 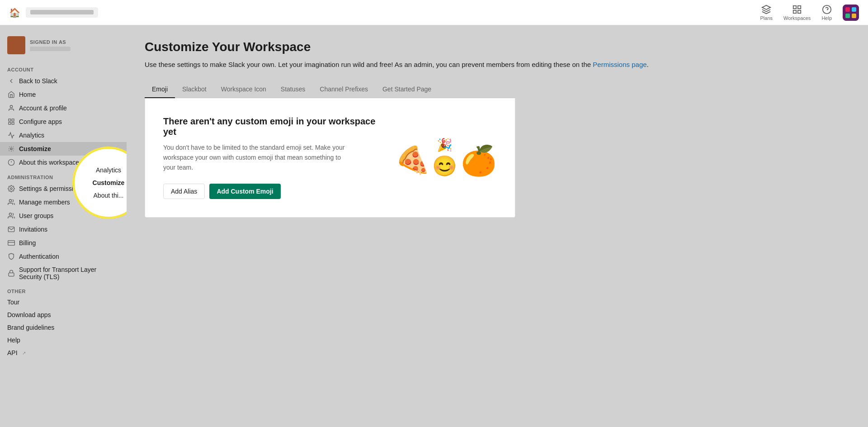 What do you see at coordinates (63, 243) in the screenshot?
I see `sidebar-item-billing: Billing` at bounding box center [63, 243].